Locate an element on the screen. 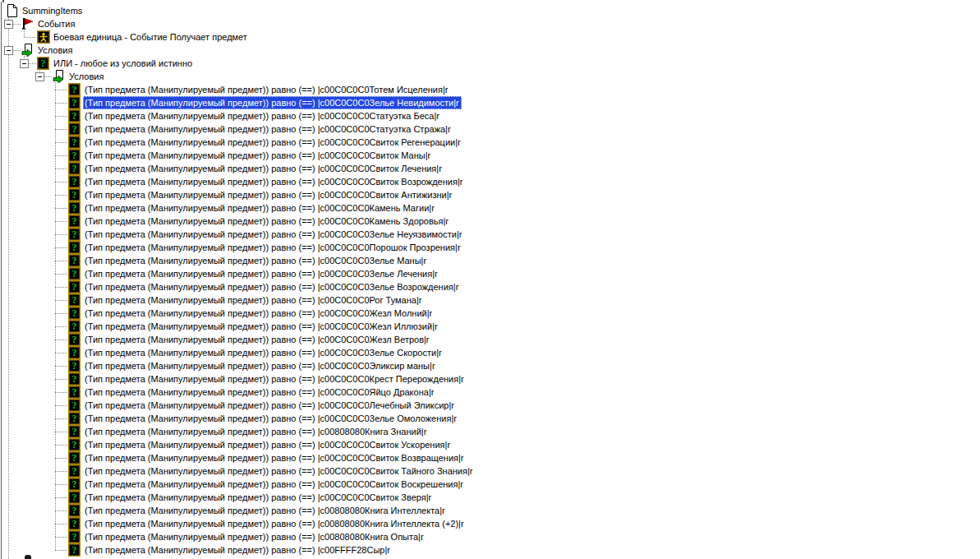  label-text: Свиток Ускорения is located at coordinates (407, 445).